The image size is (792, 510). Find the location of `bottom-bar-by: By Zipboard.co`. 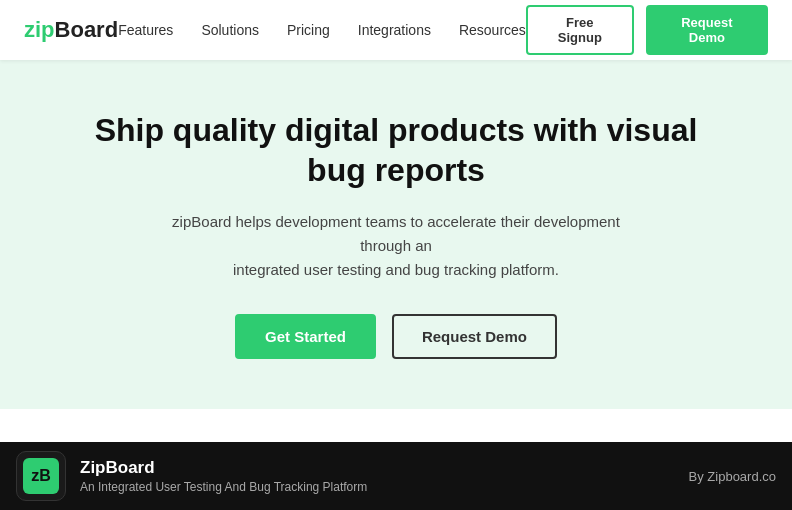

bottom-bar-by: By Zipboard.co is located at coordinates (732, 476).